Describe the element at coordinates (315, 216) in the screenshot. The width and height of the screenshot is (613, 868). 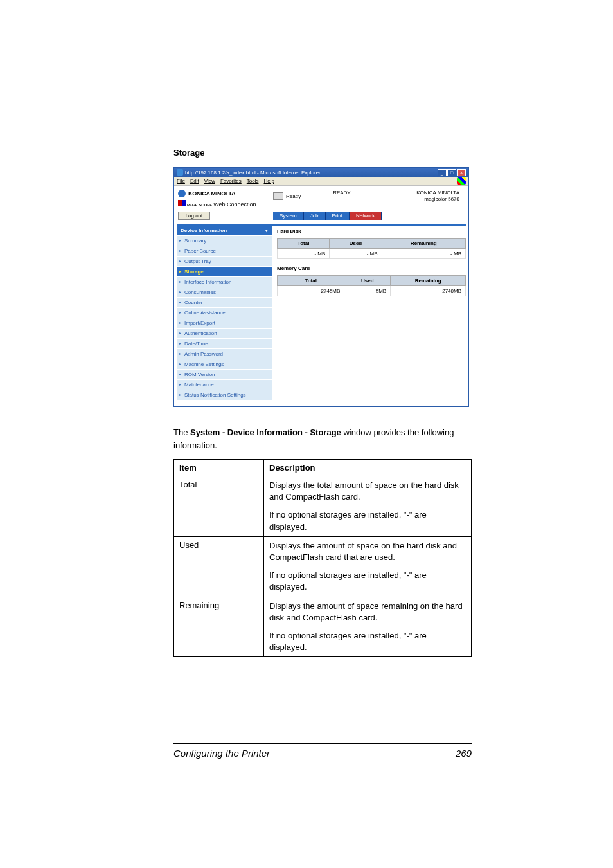
I see `tab-job: Job` at that location.